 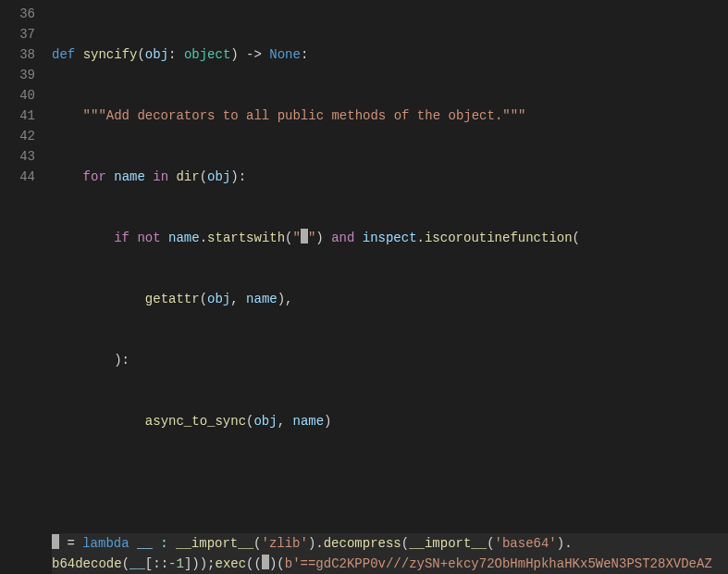 I want to click on line-number: 42, so click(x=18, y=136).